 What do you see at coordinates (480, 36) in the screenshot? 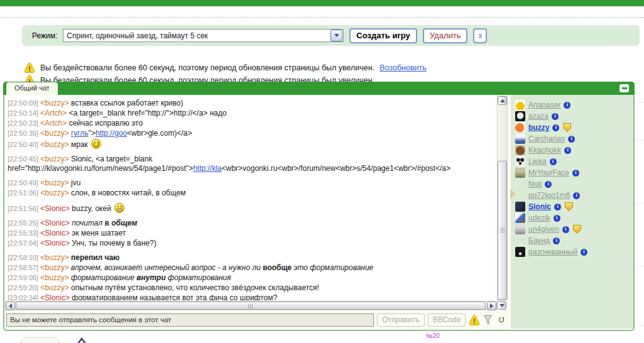
I see `close-button: x` at bounding box center [480, 36].